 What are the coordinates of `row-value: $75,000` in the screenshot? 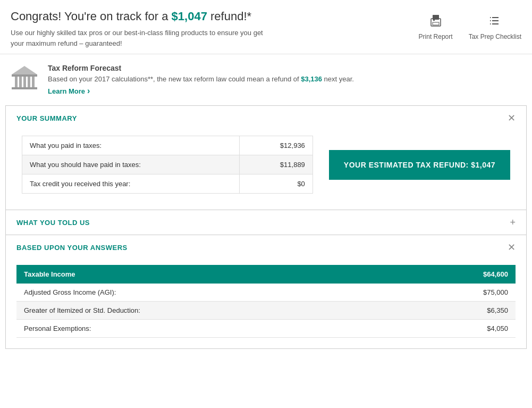 It's located at (457, 293).